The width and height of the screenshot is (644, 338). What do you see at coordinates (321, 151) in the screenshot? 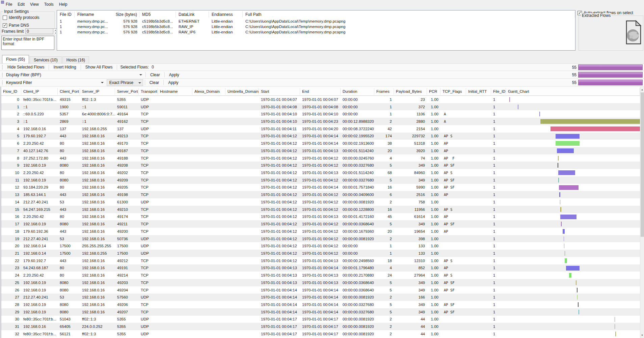
I see `table-row: 740.127.142.7680192.168.0.1649187TCP1970…` at bounding box center [321, 151].